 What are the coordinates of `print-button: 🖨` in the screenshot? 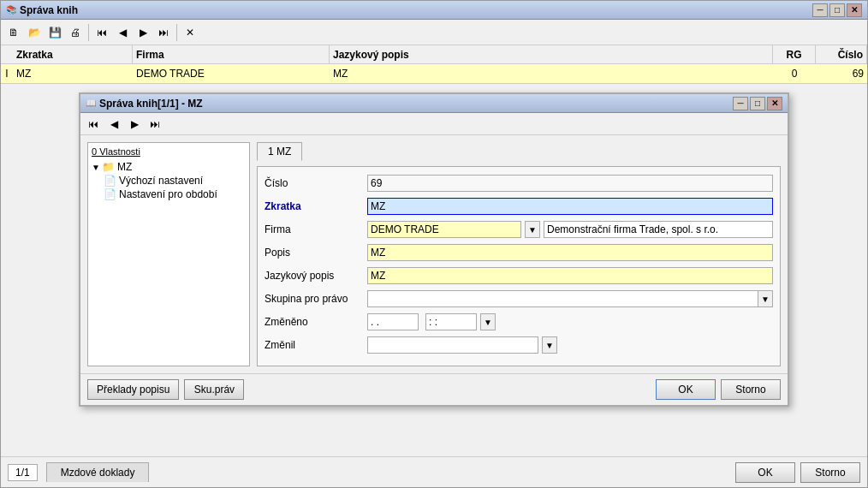 It's located at (75, 33).